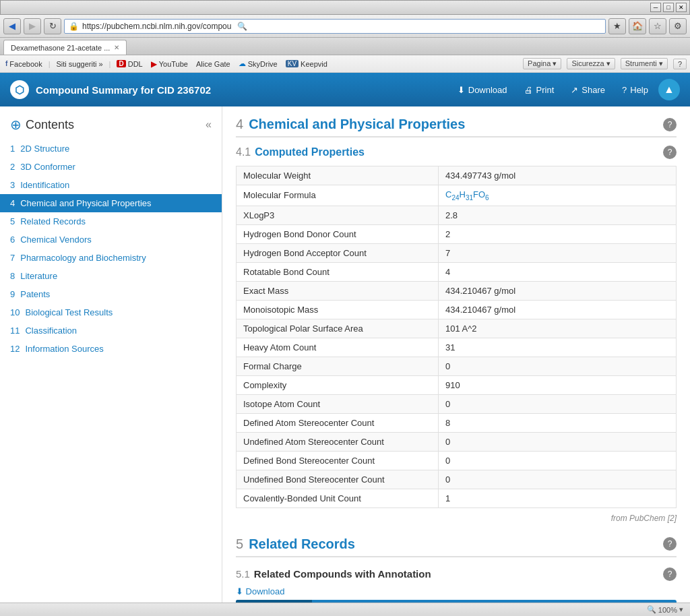  Describe the element at coordinates (111, 185) in the screenshot. I see `sidebar-item-identification: 3 Identification` at that location.